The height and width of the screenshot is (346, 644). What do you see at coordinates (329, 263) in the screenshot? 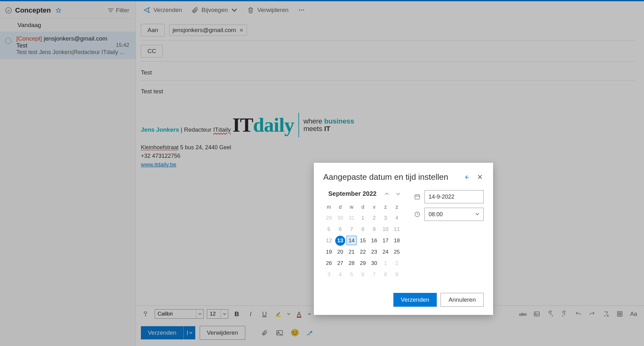
I see `calendar-day: 26` at bounding box center [329, 263].